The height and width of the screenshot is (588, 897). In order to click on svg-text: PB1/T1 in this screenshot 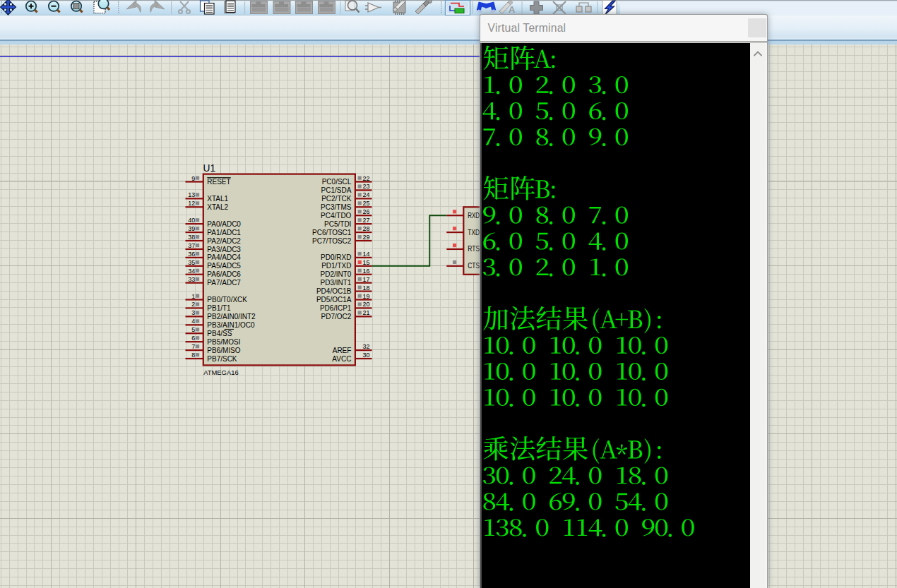, I will do `click(219, 308)`.